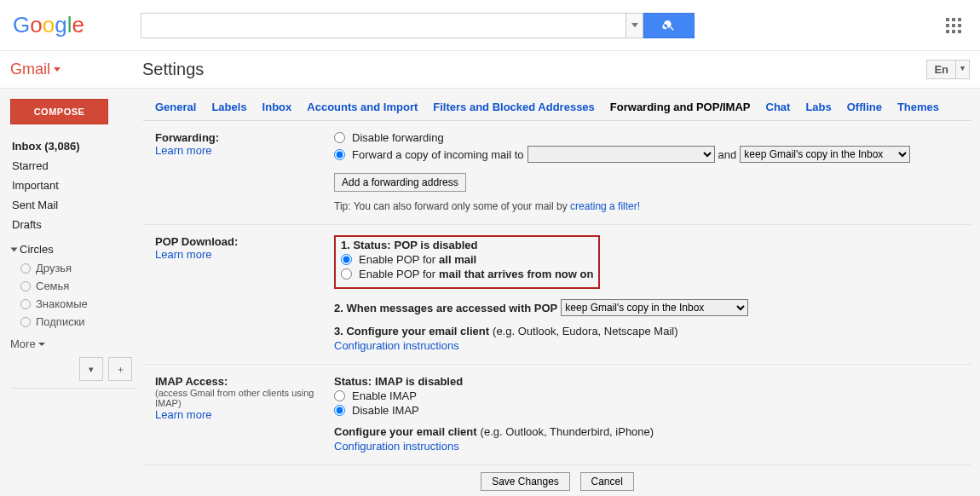 The image size is (980, 496). Describe the element at coordinates (818, 109) in the screenshot. I see `tab-labs: Labs` at that location.